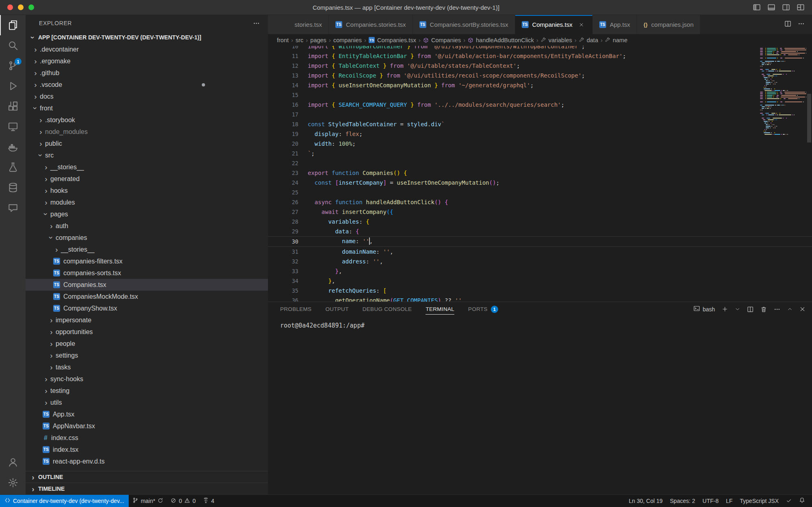  Describe the element at coordinates (147, 438) in the screenshot. I see `tree-item-index-css: #index.css` at that location.